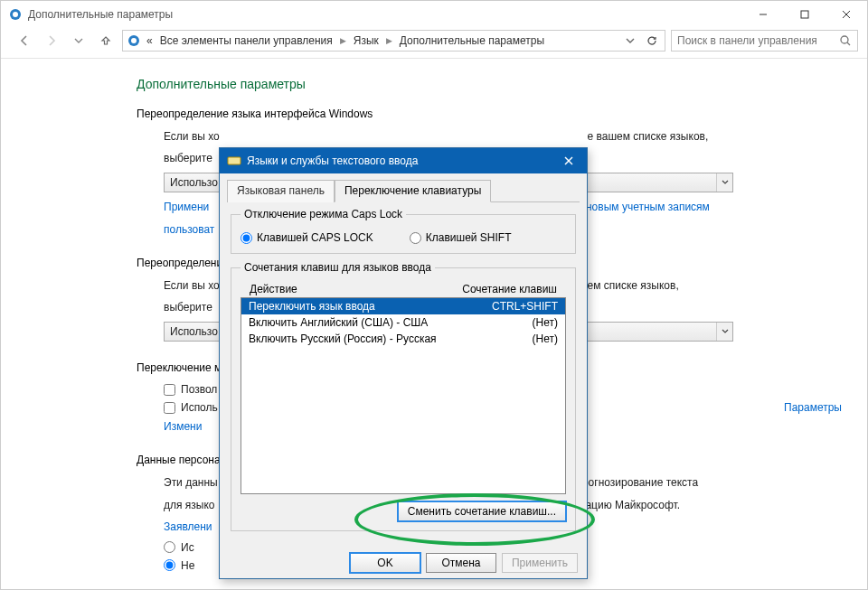  Describe the element at coordinates (472, 41) in the screenshot. I see `crumb-advanced: Дополнительные параметры` at that location.